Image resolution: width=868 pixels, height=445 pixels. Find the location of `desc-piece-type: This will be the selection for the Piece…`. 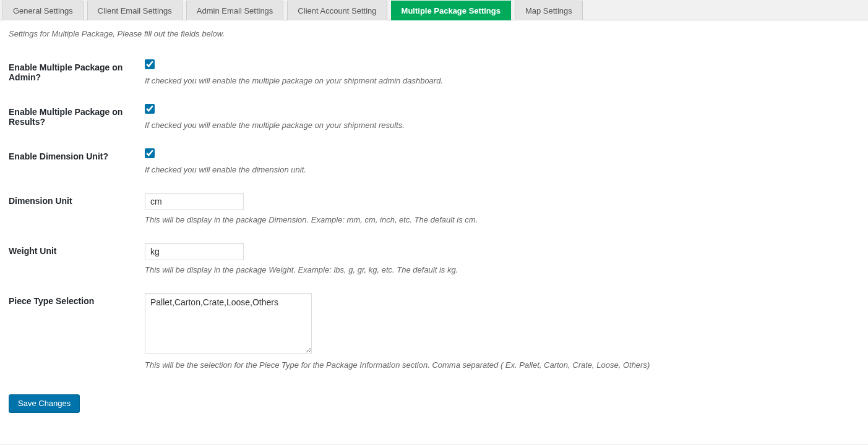

desc-piece-type: This will be the selection for the Piece… is located at coordinates (499, 365).